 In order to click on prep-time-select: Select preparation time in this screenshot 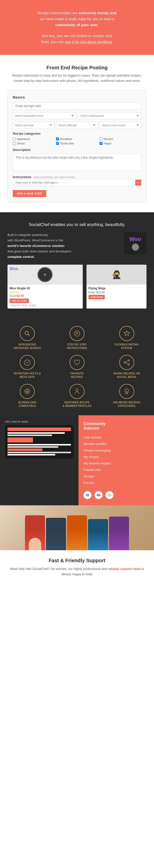, I will do `click(45, 116)`.